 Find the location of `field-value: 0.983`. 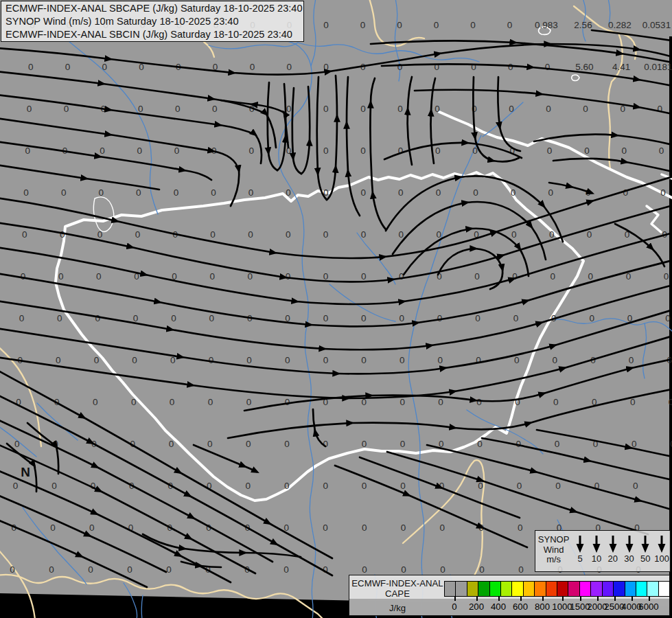

field-value: 0.983 is located at coordinates (546, 25).